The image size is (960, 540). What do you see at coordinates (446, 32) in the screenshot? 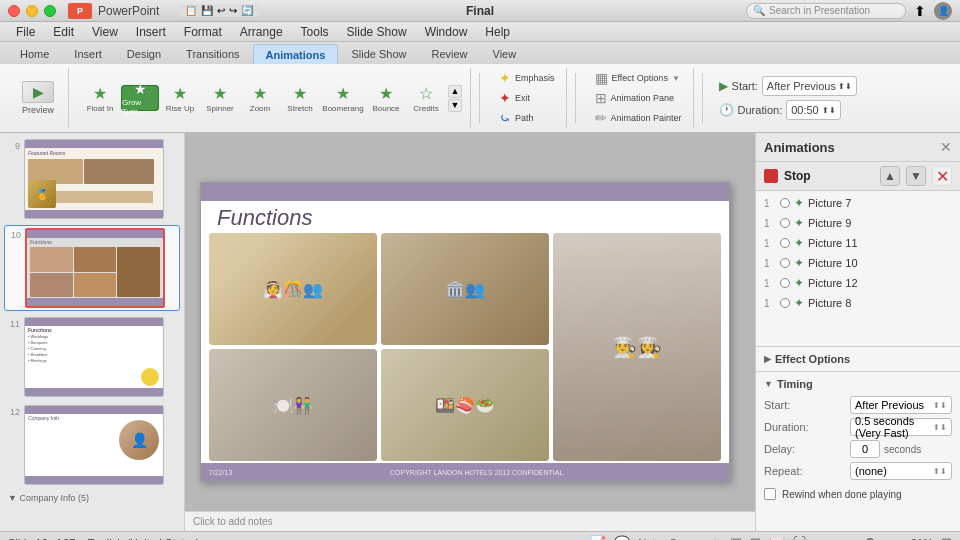
I see `menu-window: Window` at bounding box center [446, 32].